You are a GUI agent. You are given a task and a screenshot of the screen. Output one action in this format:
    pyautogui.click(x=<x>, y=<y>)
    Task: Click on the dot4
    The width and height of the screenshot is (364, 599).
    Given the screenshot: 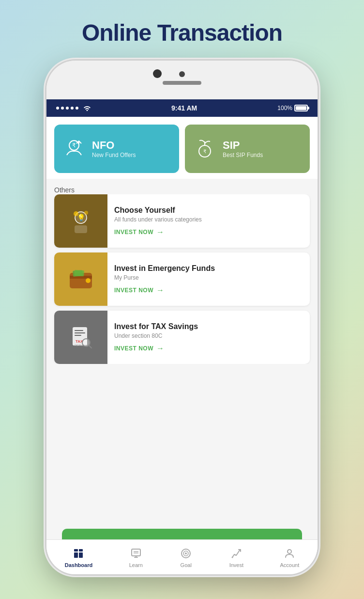 What is the action you would take?
    pyautogui.click(x=72, y=108)
    